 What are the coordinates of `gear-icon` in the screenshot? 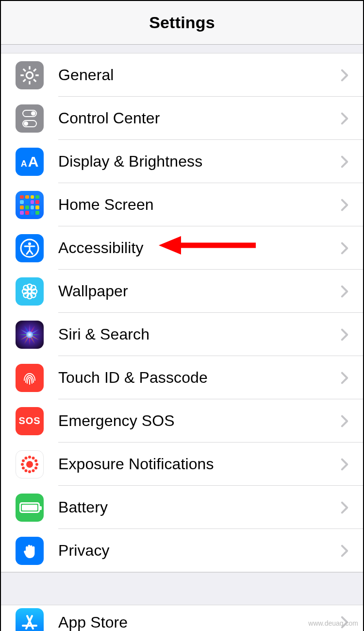 It's located at (30, 75).